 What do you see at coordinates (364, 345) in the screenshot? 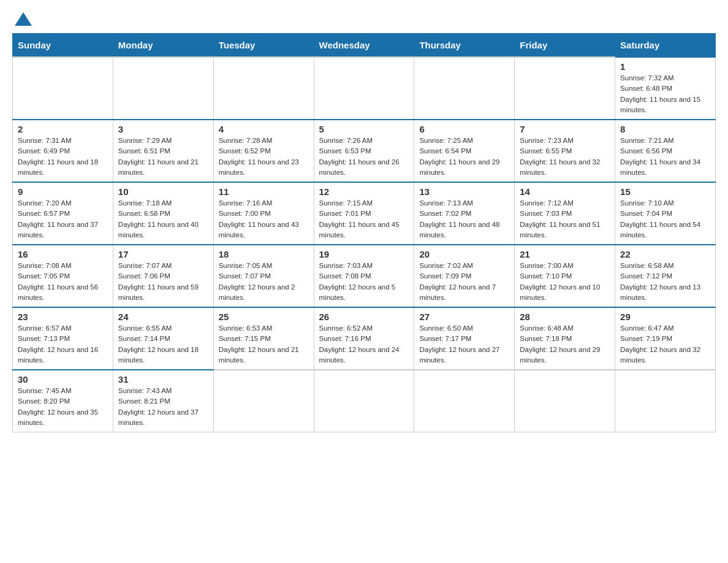
I see `day-info: Sunrise: 6:52 AMSunset: 7:16 PMDaylight:…` at bounding box center [364, 345].